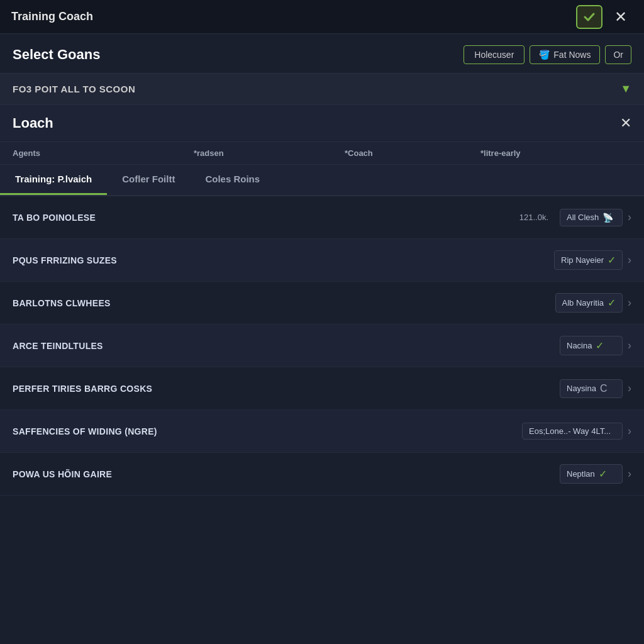 This screenshot has height=644, width=644. Describe the element at coordinates (322, 431) in the screenshot. I see `list-item: SAFFENCIES OF WIDING (NGRE) Eos;Lone..- …` at that location.